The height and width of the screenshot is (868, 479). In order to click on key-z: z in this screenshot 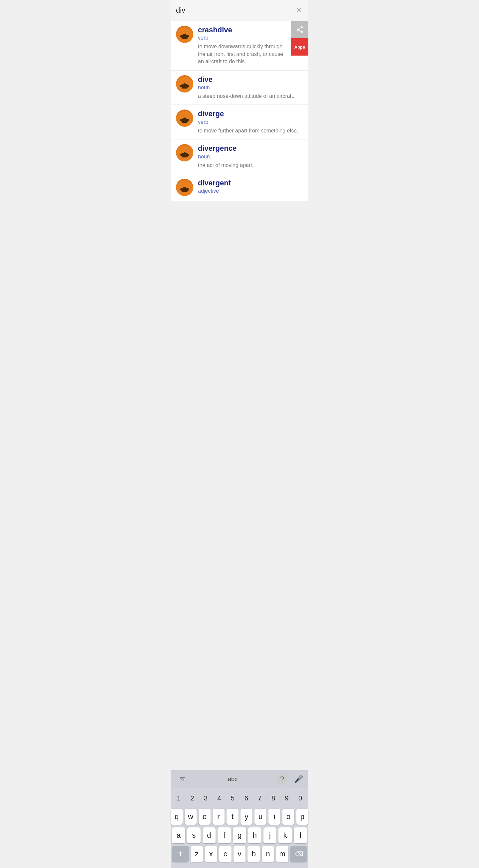, I will do `click(197, 854)`.